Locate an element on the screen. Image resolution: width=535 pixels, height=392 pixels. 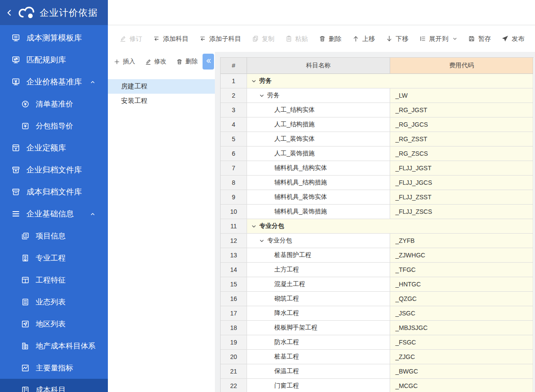
toolbar-button: 粘贴 is located at coordinates (297, 39).